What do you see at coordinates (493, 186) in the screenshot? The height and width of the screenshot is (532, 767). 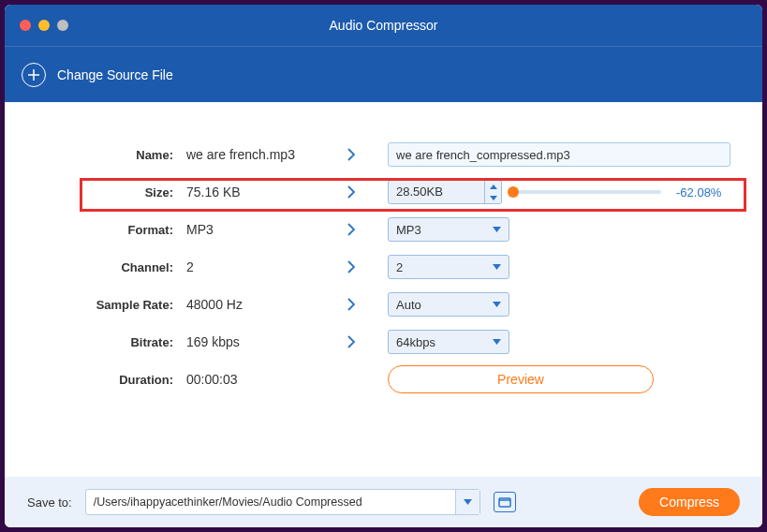 I see `size-step-up` at bounding box center [493, 186].